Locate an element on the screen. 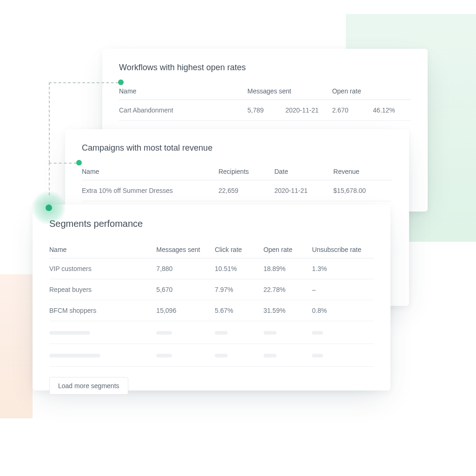  cell-name: Cart Abandonment is located at coordinates (183, 111).